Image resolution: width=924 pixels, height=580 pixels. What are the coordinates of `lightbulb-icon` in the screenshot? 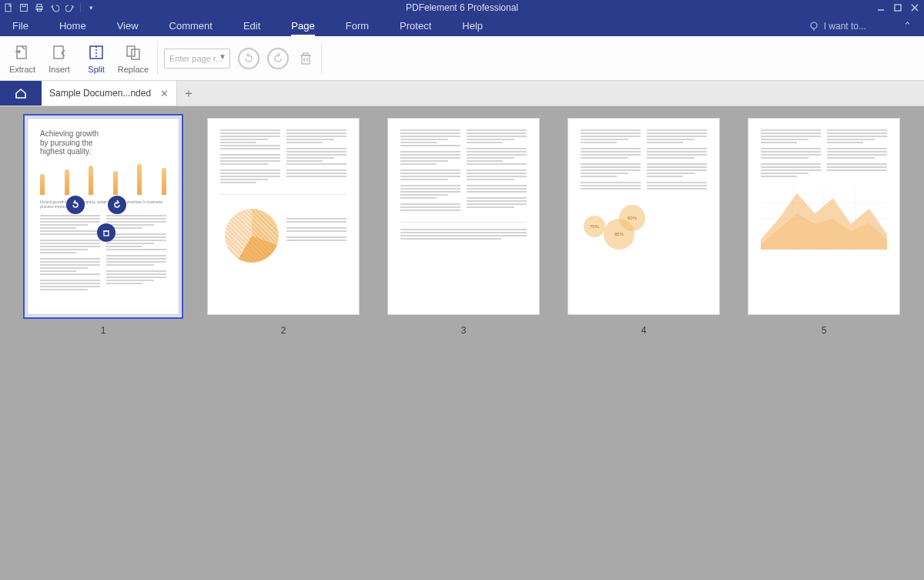 It's located at (814, 26).